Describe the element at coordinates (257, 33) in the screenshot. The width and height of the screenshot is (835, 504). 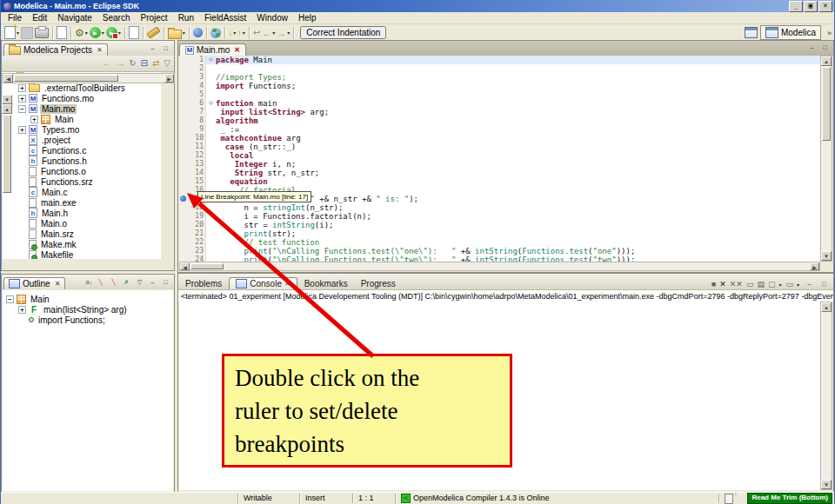
I see `last-edit-location-icon: ↩` at that location.